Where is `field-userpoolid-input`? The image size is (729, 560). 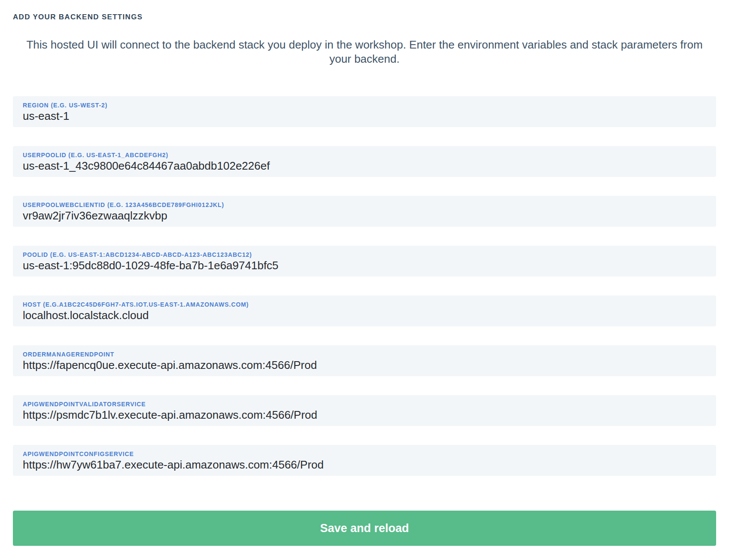 field-userpoolid-input is located at coordinates (364, 166).